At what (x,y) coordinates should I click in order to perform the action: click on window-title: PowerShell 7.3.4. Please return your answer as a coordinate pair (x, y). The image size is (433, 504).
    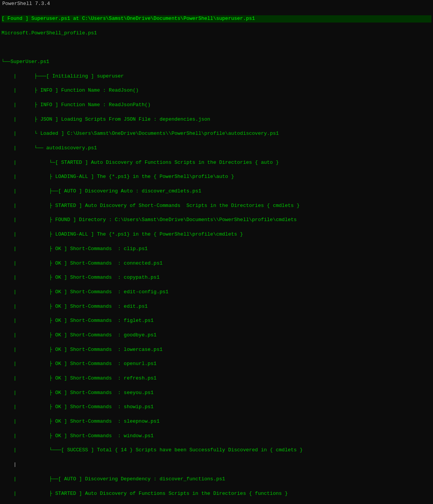
    Looking at the image, I should click on (26, 4).